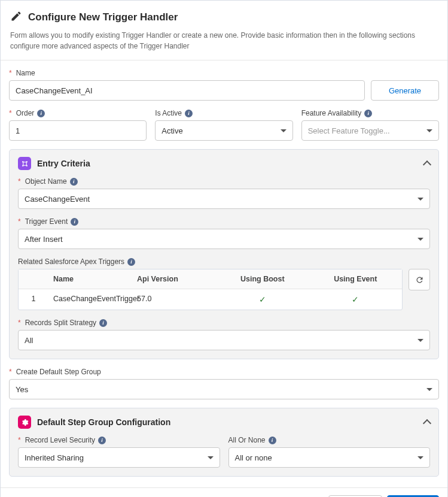  Describe the element at coordinates (224, 131) in the screenshot. I see `is-active-select: Active` at that location.